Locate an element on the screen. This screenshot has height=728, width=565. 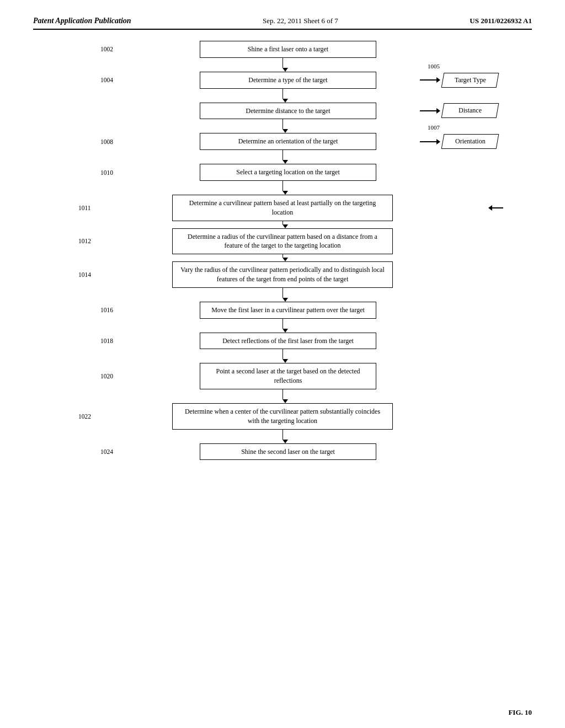
side-1005-connector: 1005 Target Type is located at coordinates (459, 81).